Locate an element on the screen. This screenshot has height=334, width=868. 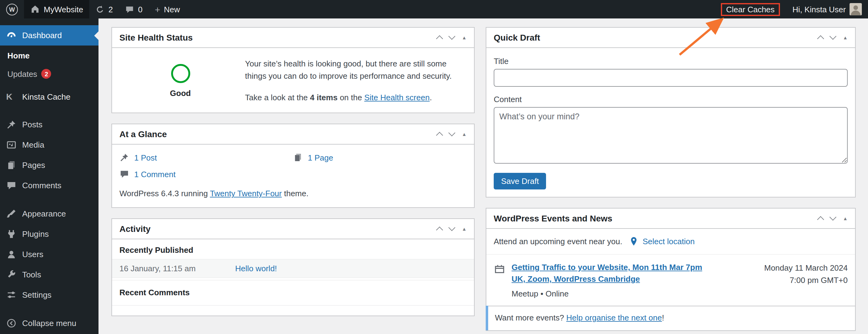
theme-link: Twenty Twenty-Four is located at coordinates (246, 194).